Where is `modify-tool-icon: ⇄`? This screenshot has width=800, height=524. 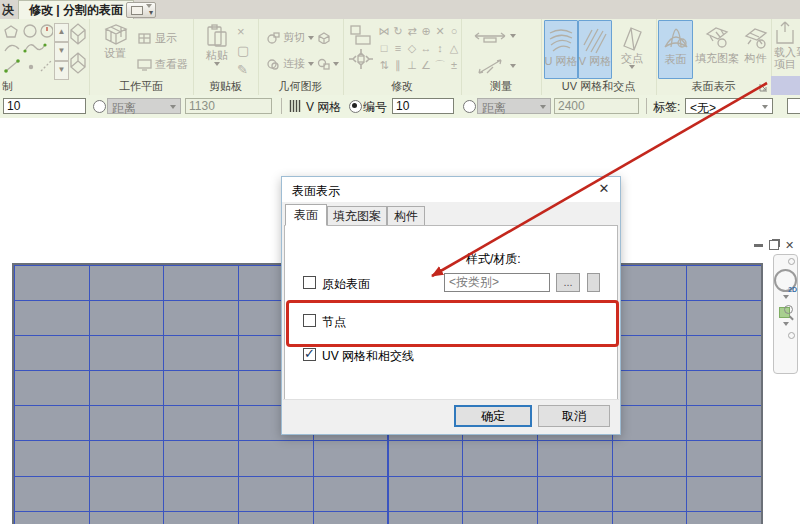 modify-tool-icon: ⇄ is located at coordinates (412, 32).